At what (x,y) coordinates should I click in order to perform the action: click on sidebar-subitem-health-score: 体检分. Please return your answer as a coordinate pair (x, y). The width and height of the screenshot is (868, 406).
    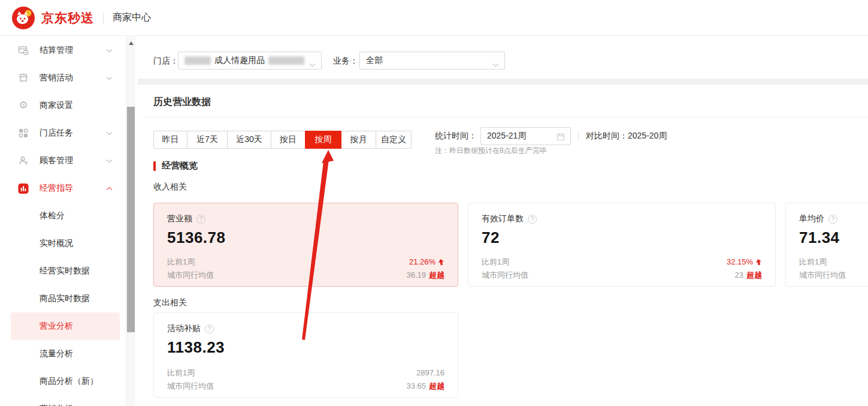
    Looking at the image, I should click on (63, 216).